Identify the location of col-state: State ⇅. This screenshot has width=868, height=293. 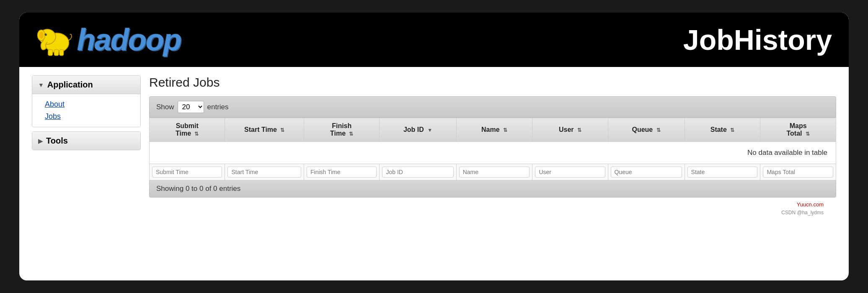
(722, 130).